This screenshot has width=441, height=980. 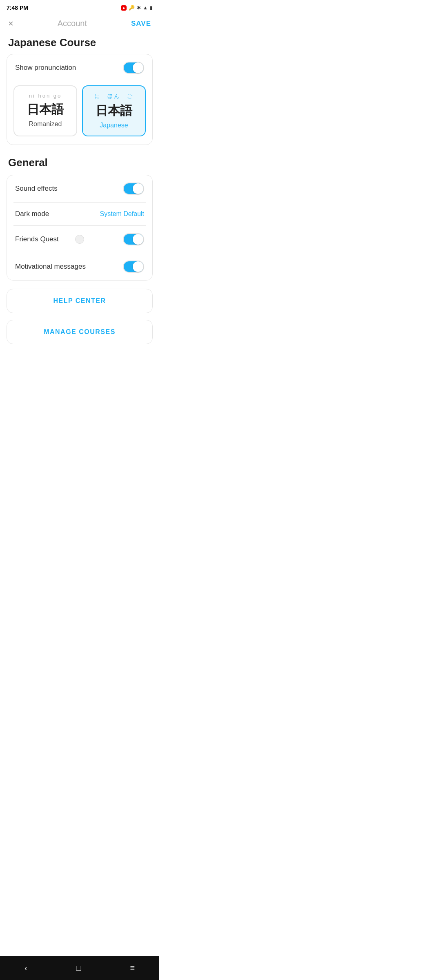 I want to click on general-section-title: General, so click(x=80, y=164).